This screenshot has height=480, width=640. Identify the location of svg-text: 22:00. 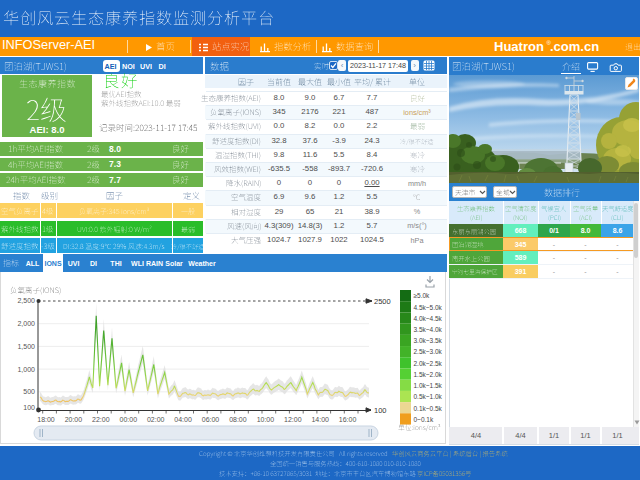
(101, 420).